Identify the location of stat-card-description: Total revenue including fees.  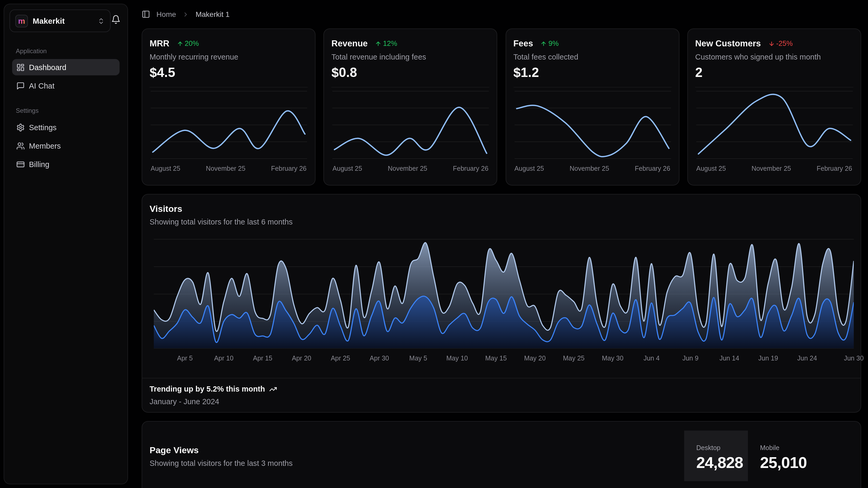
(379, 57).